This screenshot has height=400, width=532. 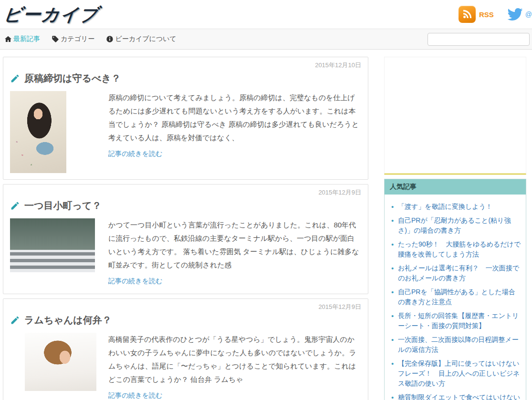 I want to click on rss-icon, so click(x=467, y=14).